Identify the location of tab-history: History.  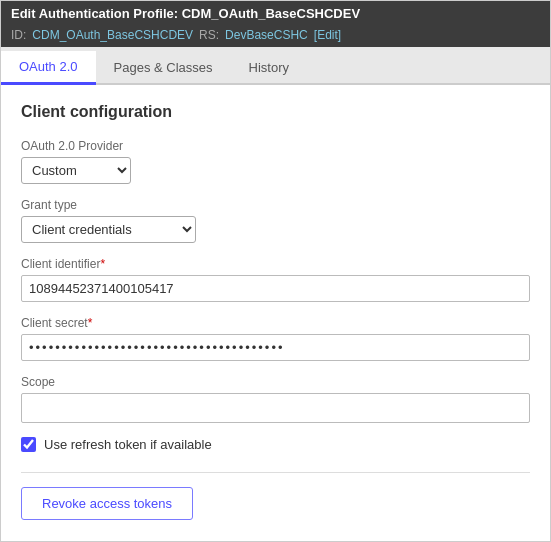
(269, 67).